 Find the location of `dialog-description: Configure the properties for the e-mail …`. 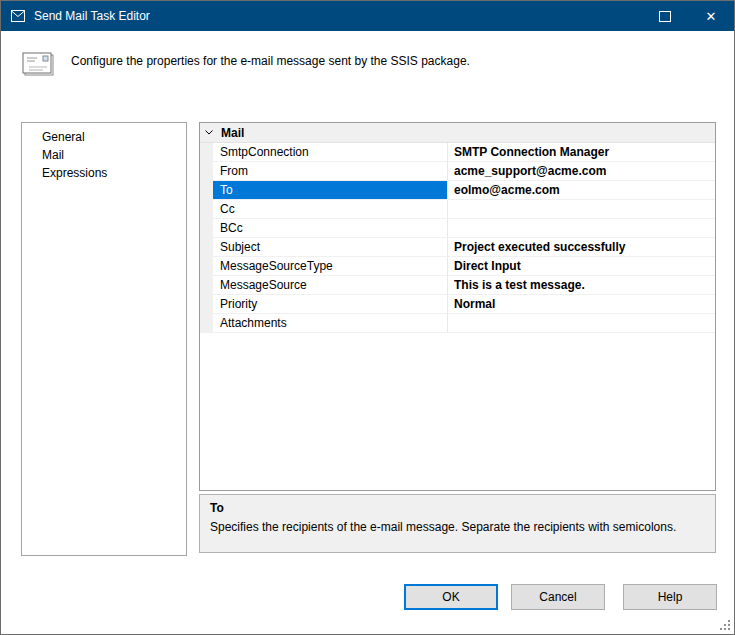

dialog-description: Configure the properties for the e-mail … is located at coordinates (381, 62).